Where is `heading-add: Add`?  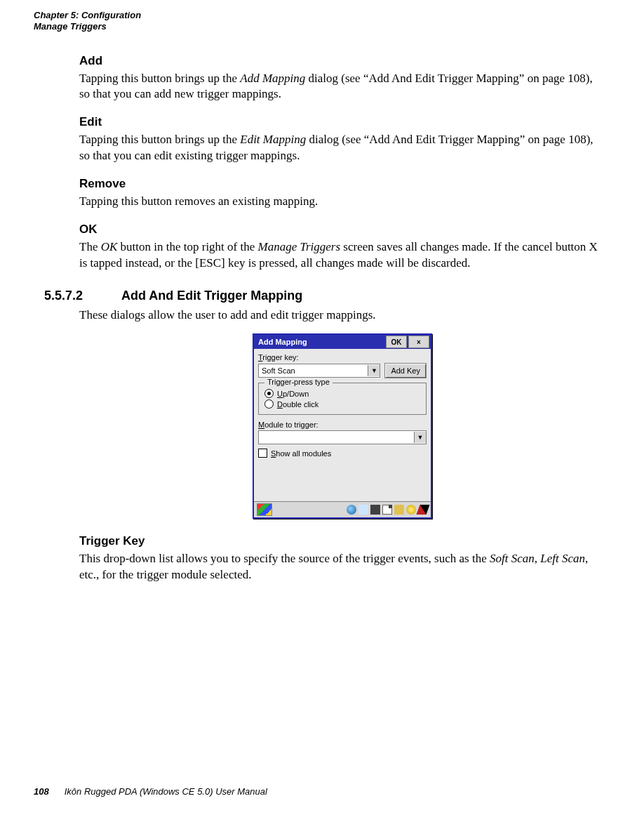
heading-add: Add is located at coordinates (342, 61).